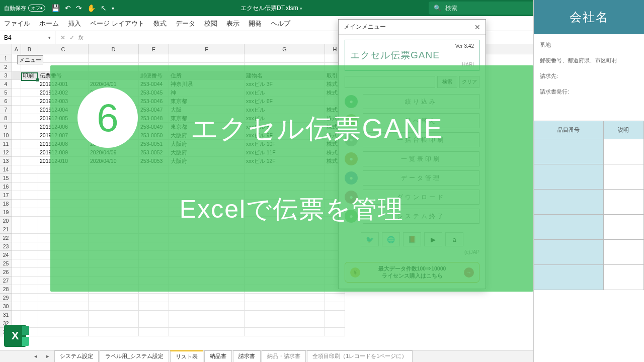 The width and height of the screenshot is (644, 362). I want to click on pointer-icon: ↖, so click(104, 8).